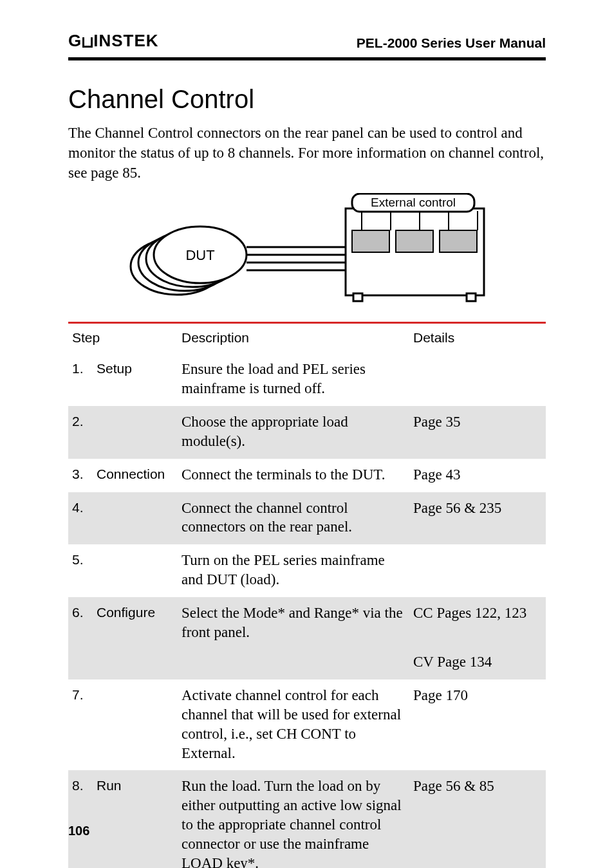  Describe the element at coordinates (293, 519) in the screenshot. I see `step-description: Connect the channel control connectors o…` at that location.